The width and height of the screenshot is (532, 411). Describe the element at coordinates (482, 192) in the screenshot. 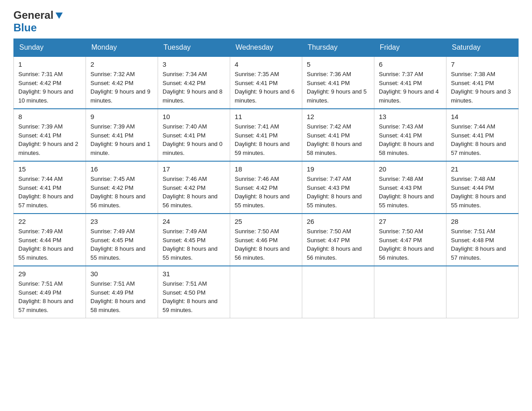

I see `day-info: Sunrise: 7:48 AMSunset: 4:44 PMDaylight:…` at that location.